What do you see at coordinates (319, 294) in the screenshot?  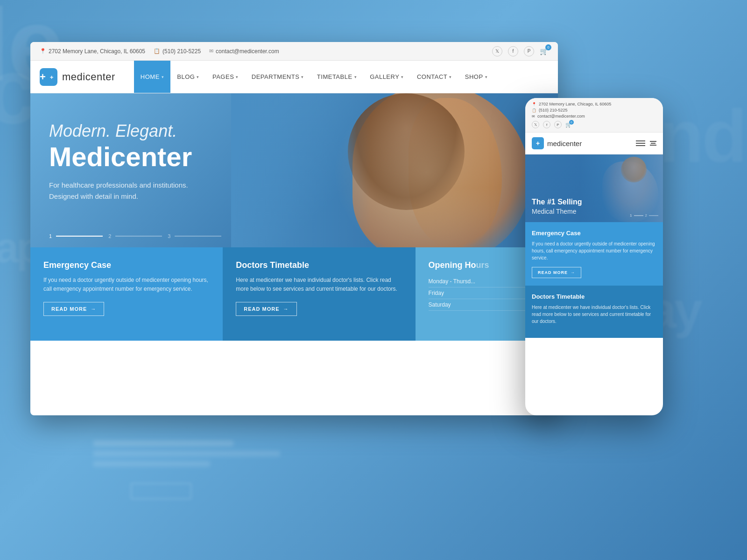 I see `doctors-card: Doctors Timetable Here at medicenter we …` at bounding box center [319, 294].